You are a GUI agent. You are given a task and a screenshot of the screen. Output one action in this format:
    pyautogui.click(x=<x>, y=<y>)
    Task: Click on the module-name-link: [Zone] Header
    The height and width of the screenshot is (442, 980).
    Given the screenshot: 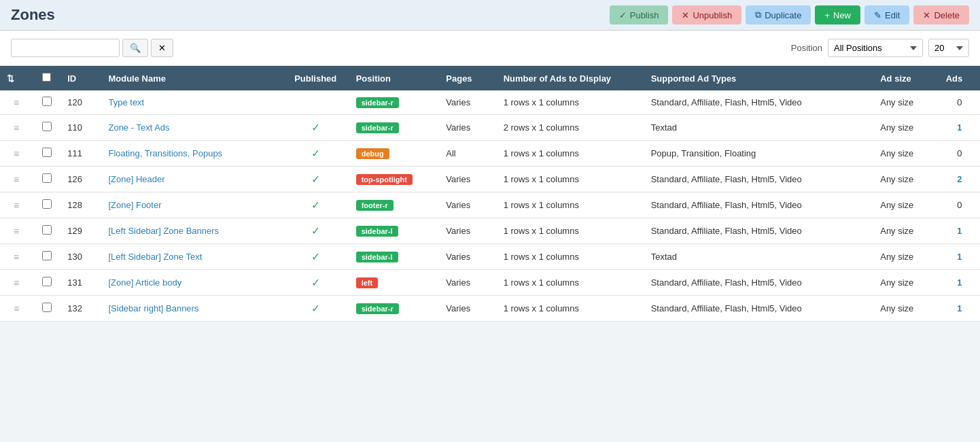 What is the action you would take?
    pyautogui.click(x=136, y=180)
    